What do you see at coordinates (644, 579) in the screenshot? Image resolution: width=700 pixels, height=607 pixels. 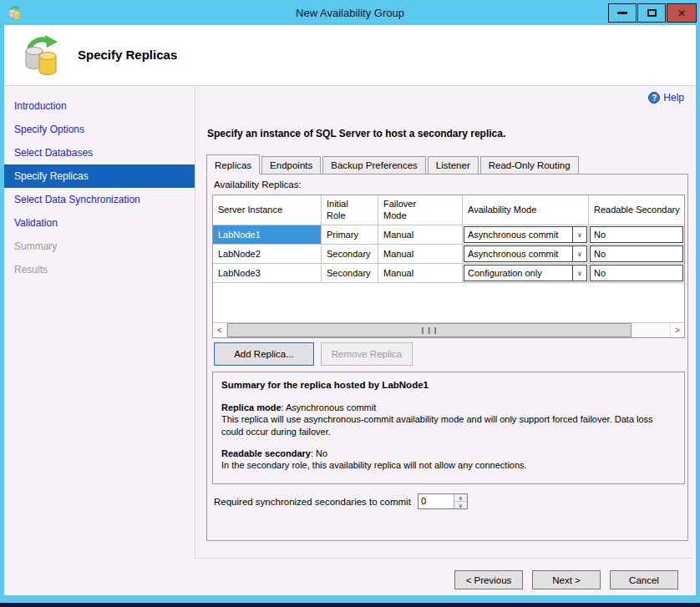 I see `cancel-button: Cancel` at bounding box center [644, 579].